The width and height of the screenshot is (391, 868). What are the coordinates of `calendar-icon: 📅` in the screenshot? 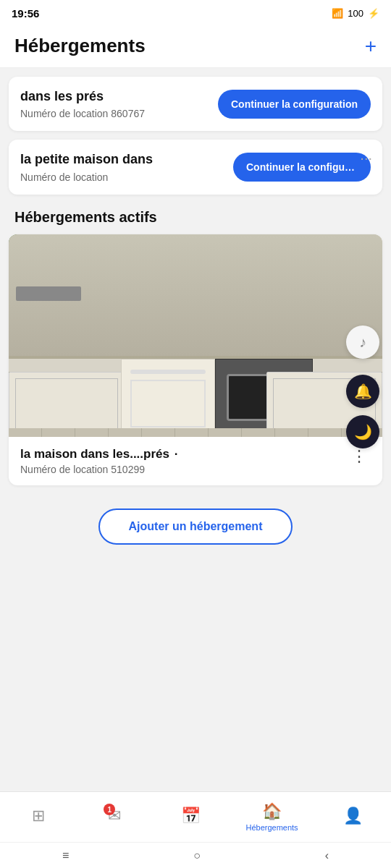 It's located at (191, 816).